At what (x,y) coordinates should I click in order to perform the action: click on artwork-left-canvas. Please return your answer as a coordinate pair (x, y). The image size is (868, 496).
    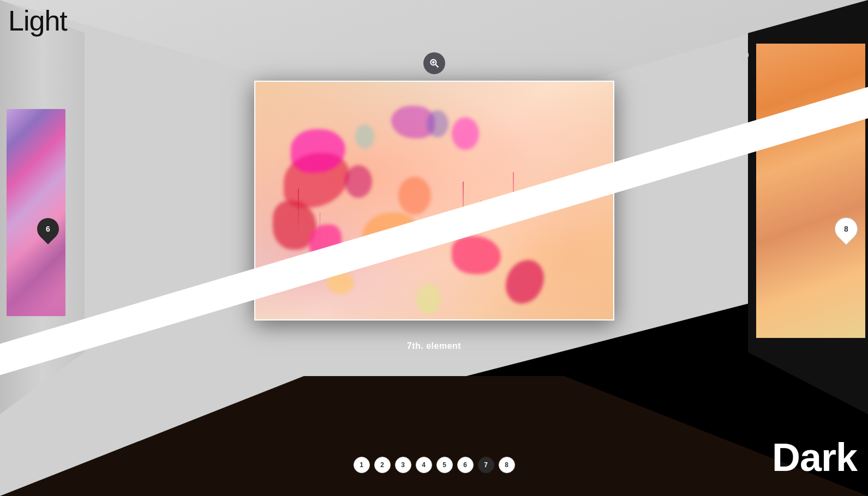
    Looking at the image, I should click on (36, 213).